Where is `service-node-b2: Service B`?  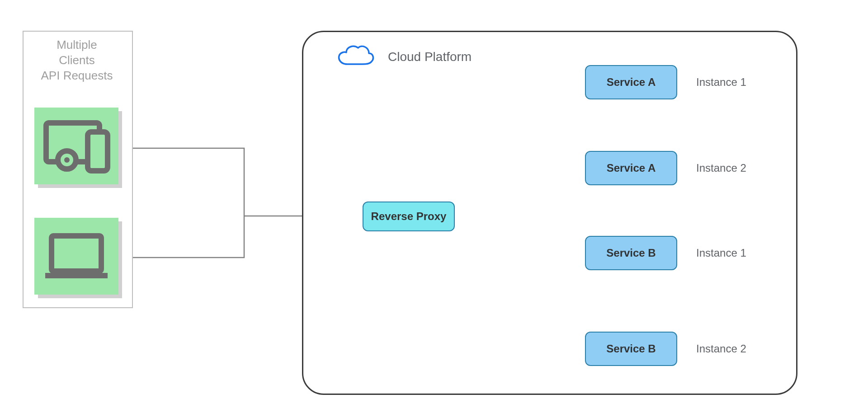 service-node-b2: Service B is located at coordinates (631, 349).